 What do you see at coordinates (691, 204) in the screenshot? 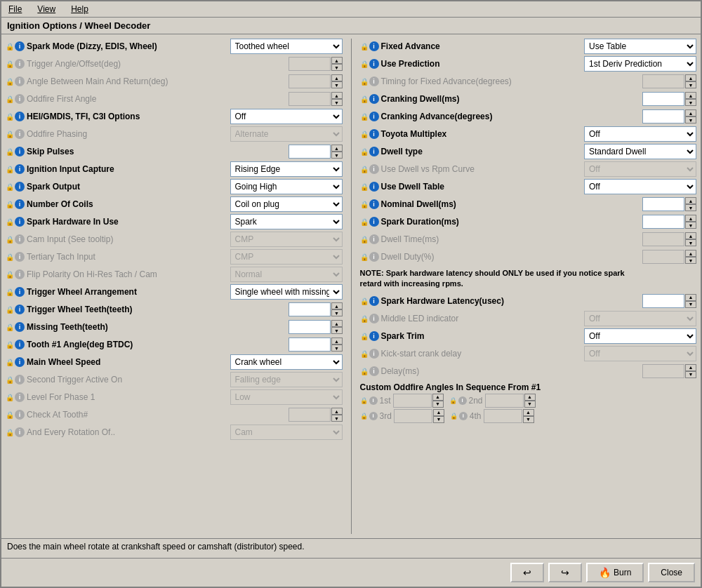
I see `nominal-dwell-spinner-btns: ▲ ▼` at bounding box center [691, 204].